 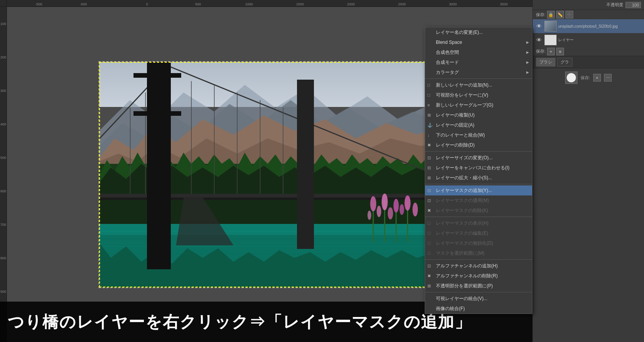 I want to click on menu-separator, so click(x=479, y=78).